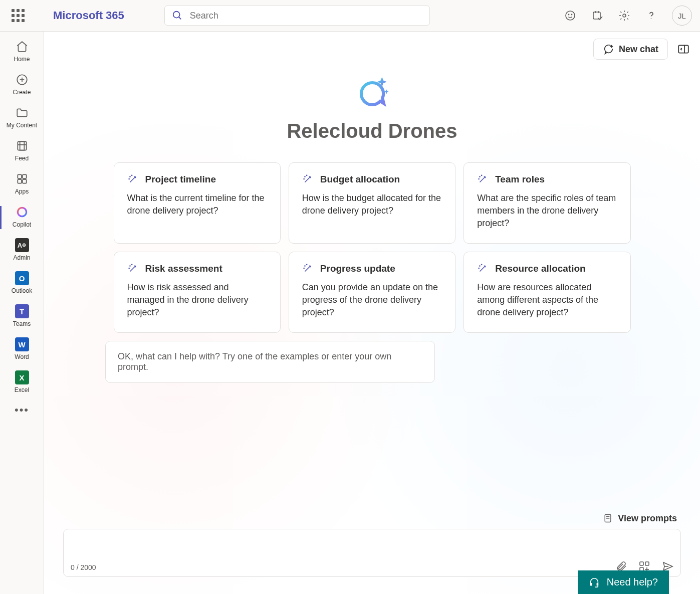  I want to click on card-title: Budget allocation, so click(360, 179).